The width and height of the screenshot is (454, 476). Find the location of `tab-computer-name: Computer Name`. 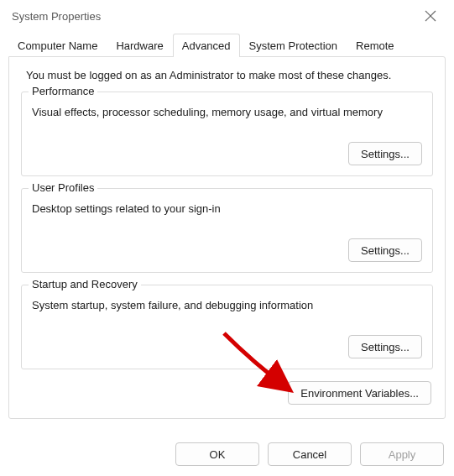

tab-computer-name: Computer Name is located at coordinates (57, 45).